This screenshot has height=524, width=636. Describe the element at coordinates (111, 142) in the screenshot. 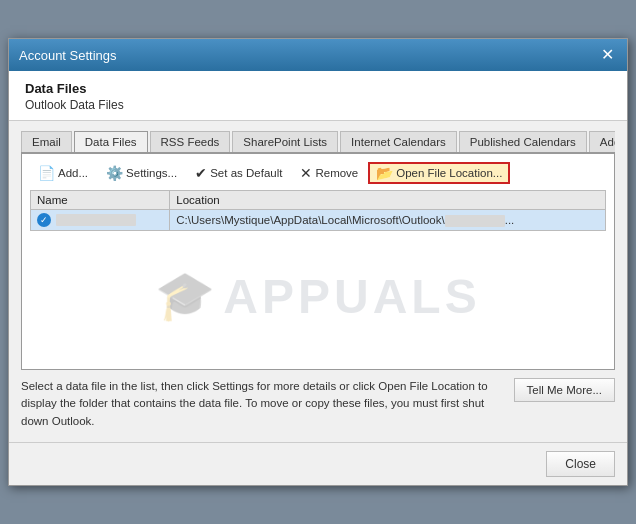

I see `tab-data-files: Data Files` at that location.